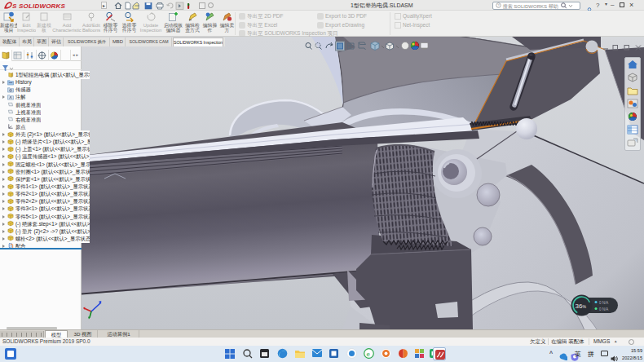  I want to click on svg-text: S SOLIDWORKS, so click(39, 7).